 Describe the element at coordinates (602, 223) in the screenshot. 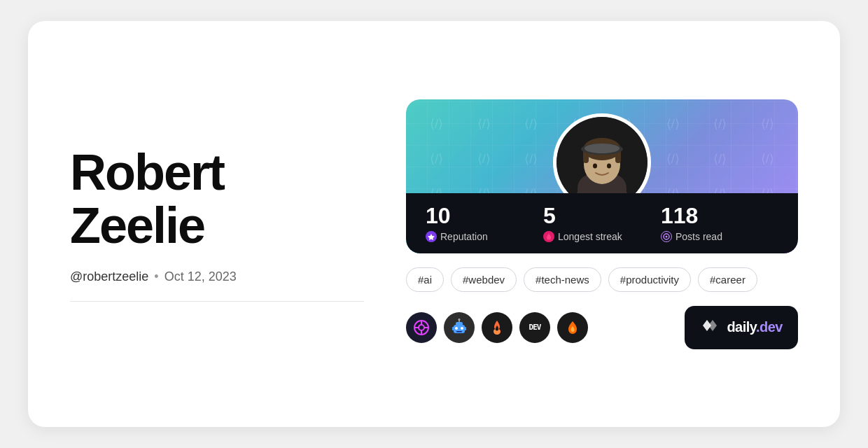

I see `stat-streak: 5 Longest streak` at that location.